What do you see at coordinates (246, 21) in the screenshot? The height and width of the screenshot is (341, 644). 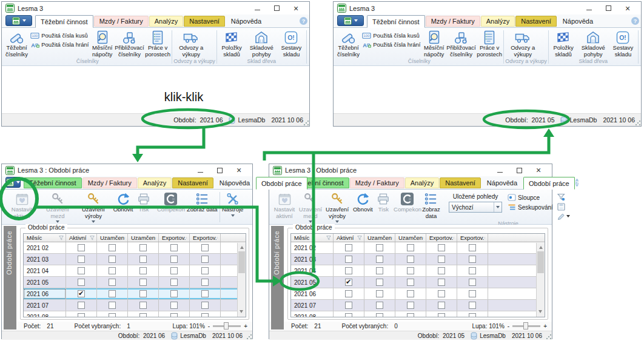 I see `tab-napoveda: Nápověda` at bounding box center [246, 21].